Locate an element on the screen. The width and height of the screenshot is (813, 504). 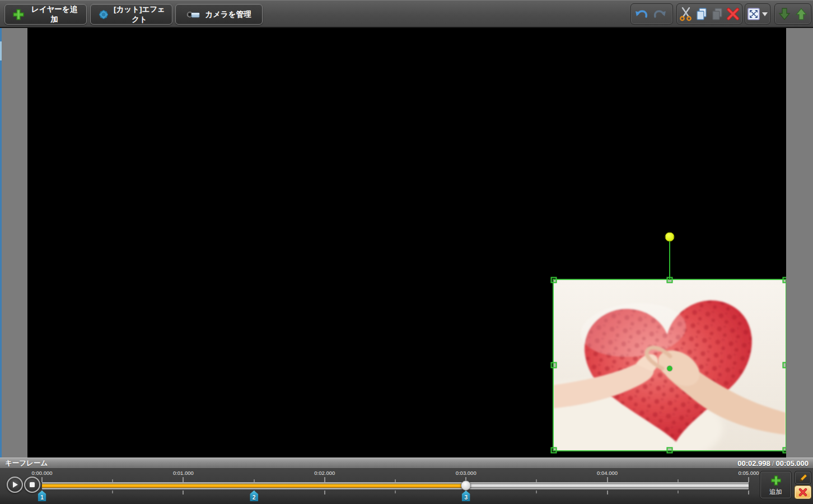
move-down-arrow-icon is located at coordinates (784, 14).